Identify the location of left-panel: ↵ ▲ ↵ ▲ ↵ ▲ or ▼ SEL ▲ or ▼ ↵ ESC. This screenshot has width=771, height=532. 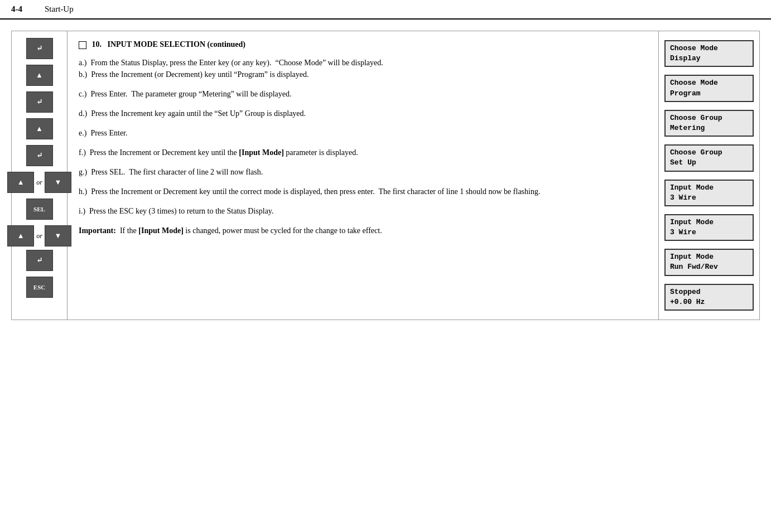
(40, 175).